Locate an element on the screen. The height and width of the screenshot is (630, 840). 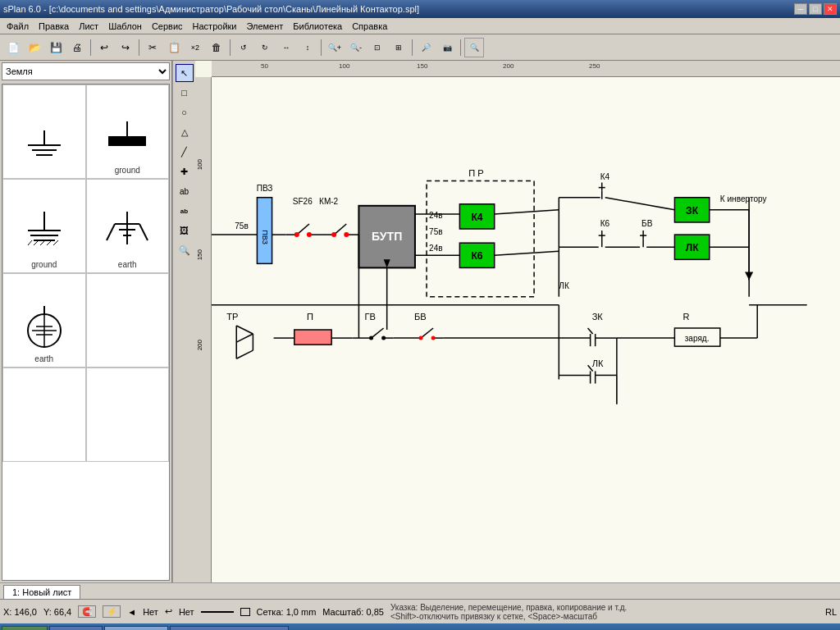
coord-x: X: 146,0 is located at coordinates (20, 612).